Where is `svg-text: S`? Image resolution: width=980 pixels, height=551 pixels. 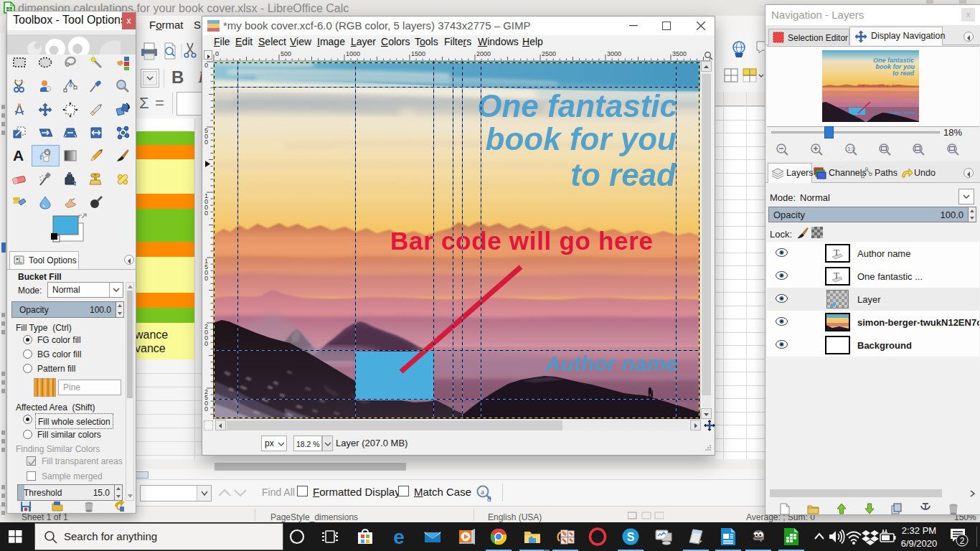 svg-text: S is located at coordinates (631, 537).